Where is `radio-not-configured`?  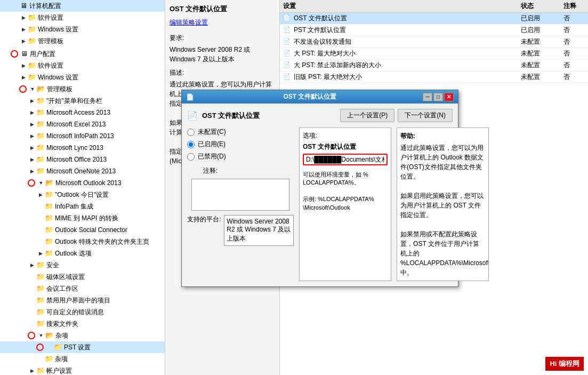
radio-not-configured is located at coordinates (191, 132).